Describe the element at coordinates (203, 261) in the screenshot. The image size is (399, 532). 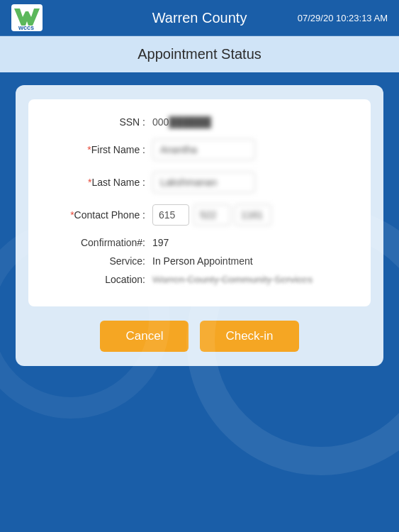
I see `service-value: In Person Appointment` at that location.